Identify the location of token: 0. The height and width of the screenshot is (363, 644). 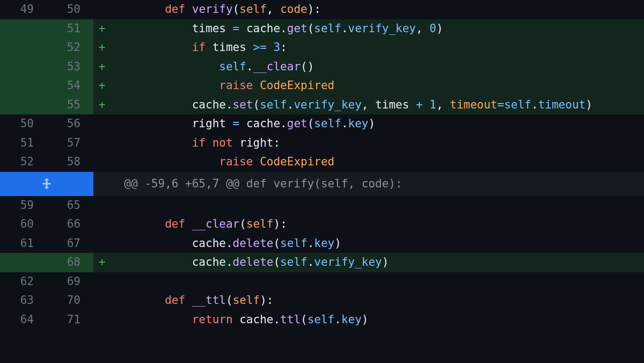
(433, 29).